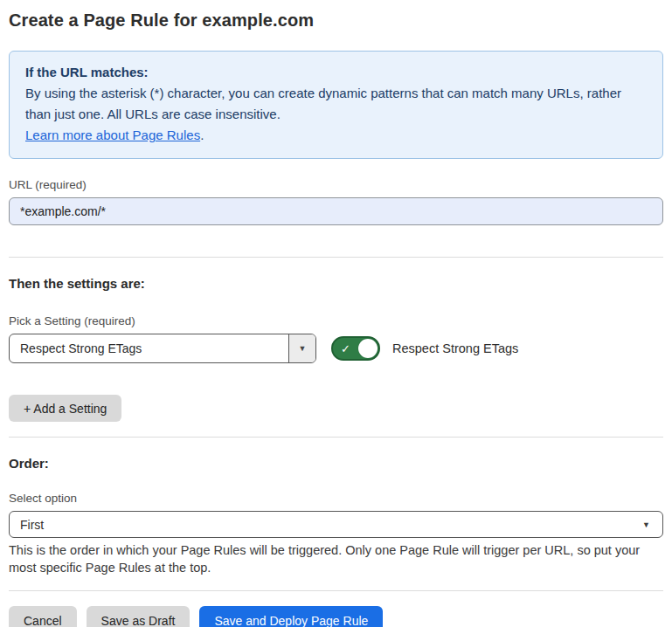 This screenshot has width=672, height=627. I want to click on setting-select: Respect Strong ETags ▼, so click(163, 348).